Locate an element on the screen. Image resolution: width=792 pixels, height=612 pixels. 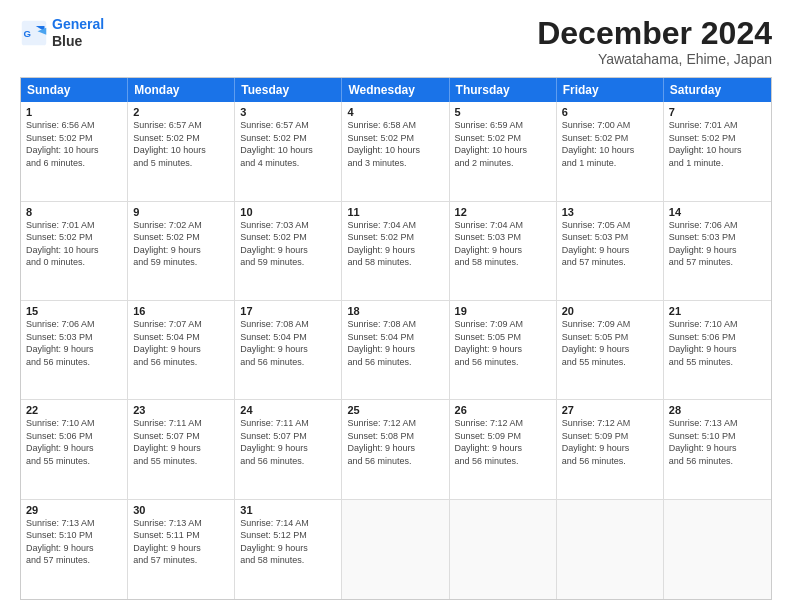
day-number: 17 is located at coordinates (288, 311).